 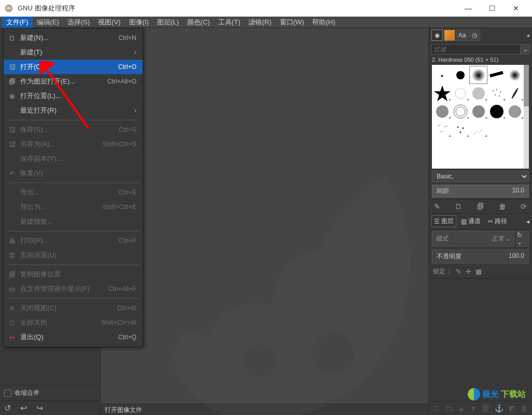 I want to click on patterns-tab, so click(x=450, y=35).